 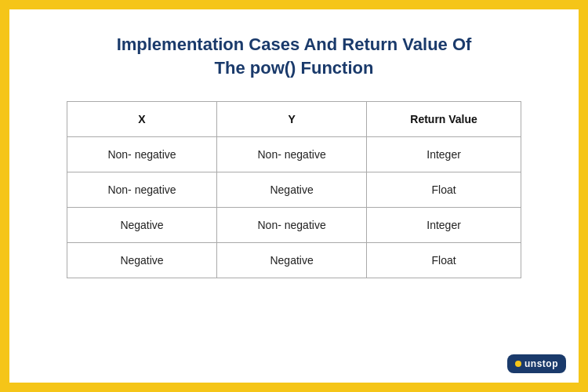 What do you see at coordinates (536, 364) in the screenshot?
I see `unstop-logo: unstop` at bounding box center [536, 364].